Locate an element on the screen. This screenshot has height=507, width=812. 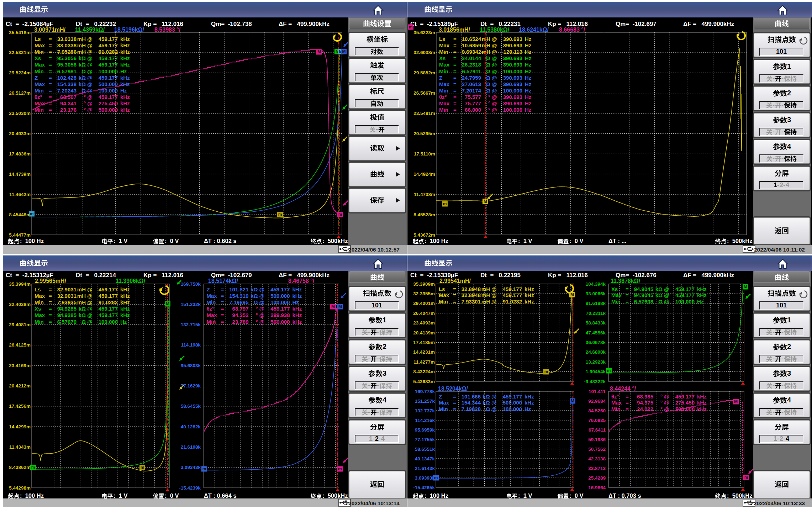
svg-text: 93.0066k is located at coordinates (596, 294).